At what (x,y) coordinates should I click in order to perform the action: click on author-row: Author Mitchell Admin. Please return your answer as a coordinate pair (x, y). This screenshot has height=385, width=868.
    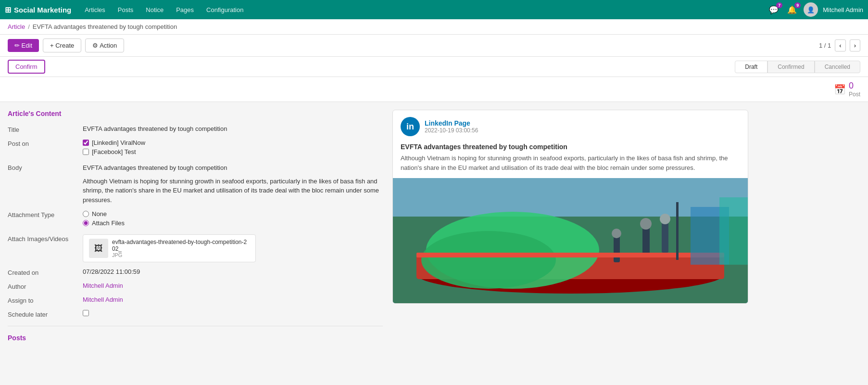
    Looking at the image, I should click on (195, 286).